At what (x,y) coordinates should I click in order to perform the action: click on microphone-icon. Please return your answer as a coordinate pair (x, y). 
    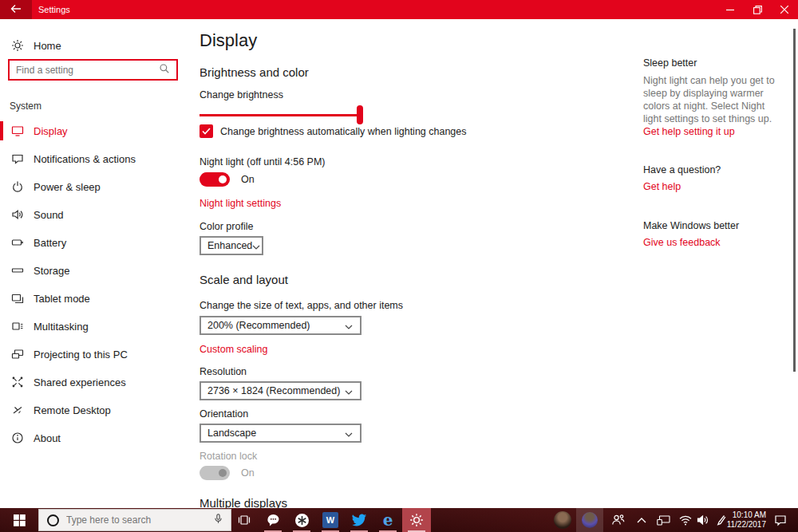
    Looking at the image, I should click on (219, 520).